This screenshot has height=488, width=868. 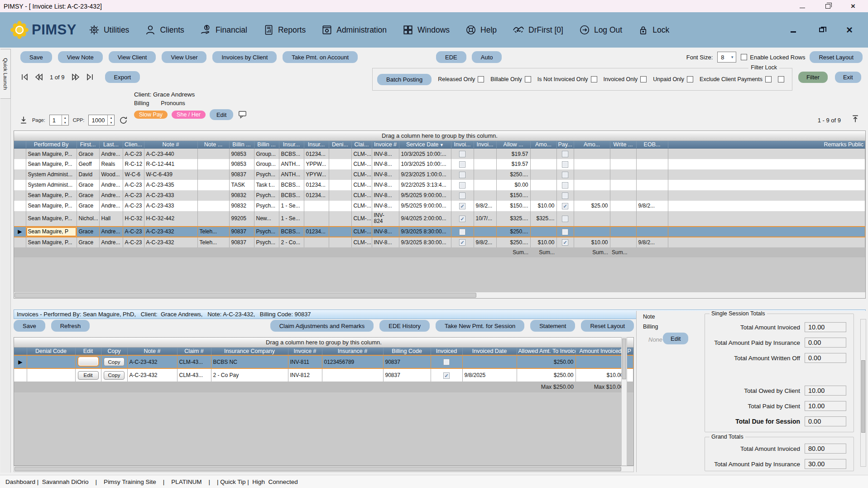 I want to click on ede-button: EDE, so click(x=451, y=57).